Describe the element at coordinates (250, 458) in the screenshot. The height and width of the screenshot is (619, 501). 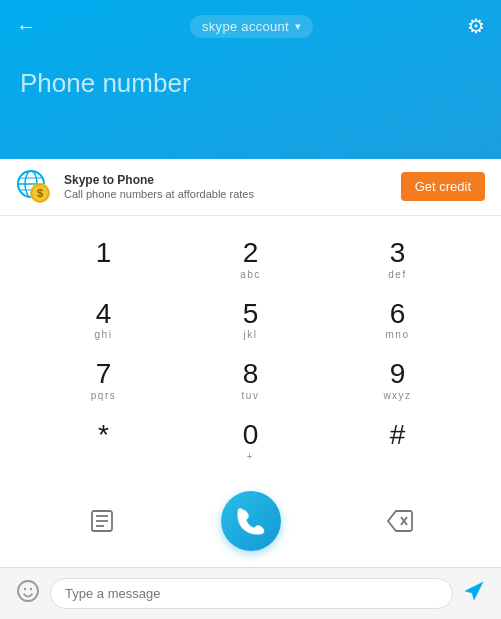
I see `dial-sub-letters: +` at that location.